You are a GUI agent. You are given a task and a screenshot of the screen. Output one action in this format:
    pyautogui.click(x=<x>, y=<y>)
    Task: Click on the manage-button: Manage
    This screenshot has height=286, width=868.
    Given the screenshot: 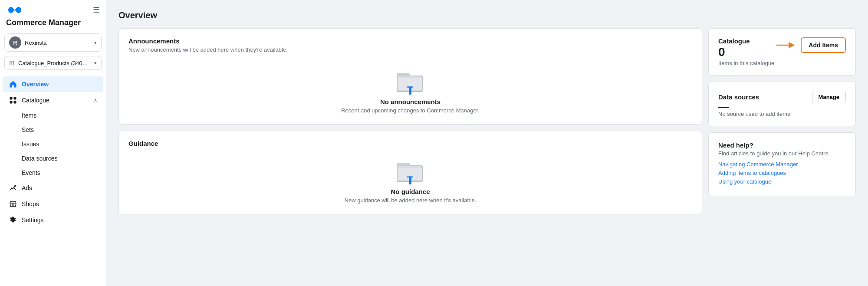 What is the action you would take?
    pyautogui.click(x=829, y=97)
    